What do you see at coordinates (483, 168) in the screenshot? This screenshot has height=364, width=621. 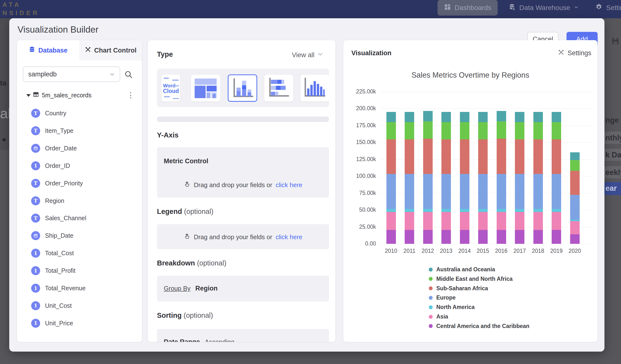 I see `bar-2015` at bounding box center [483, 168].